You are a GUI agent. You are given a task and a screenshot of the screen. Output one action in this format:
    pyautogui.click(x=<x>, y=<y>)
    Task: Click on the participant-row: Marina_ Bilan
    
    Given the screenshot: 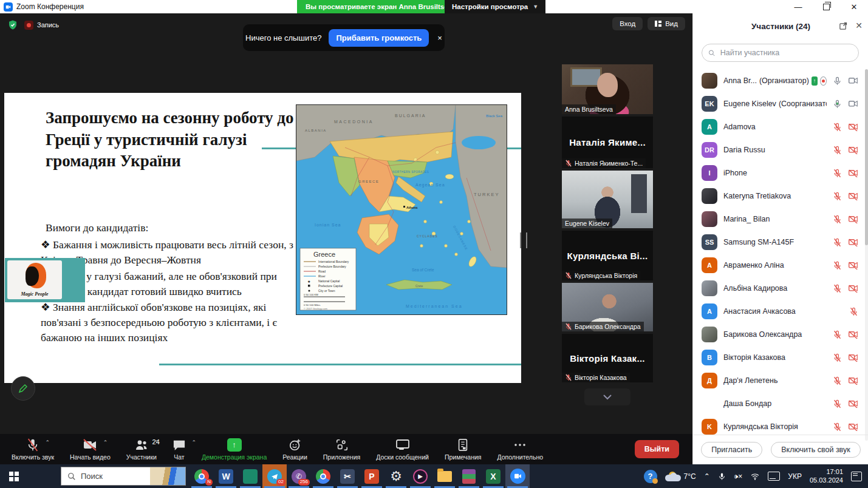 What is the action you would take?
    pyautogui.click(x=779, y=219)
    